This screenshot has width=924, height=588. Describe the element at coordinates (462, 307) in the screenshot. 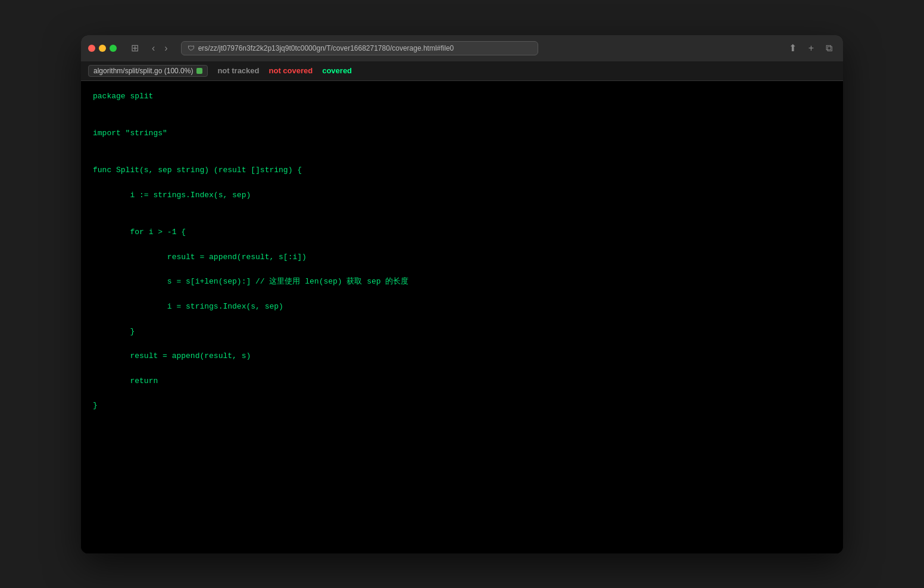

I see `code-line: i = strings.Index(s, sep)` at that location.